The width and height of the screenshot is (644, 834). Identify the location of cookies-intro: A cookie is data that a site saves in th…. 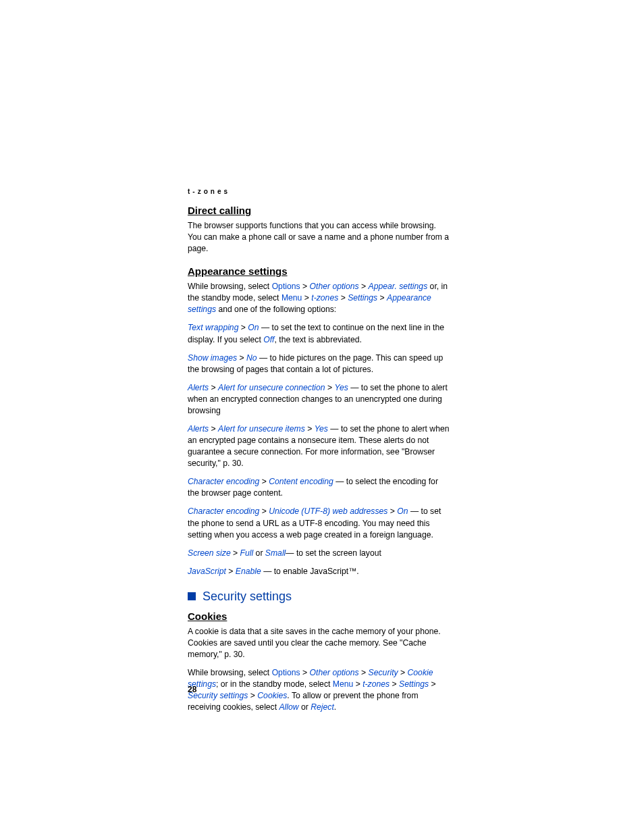
(320, 643).